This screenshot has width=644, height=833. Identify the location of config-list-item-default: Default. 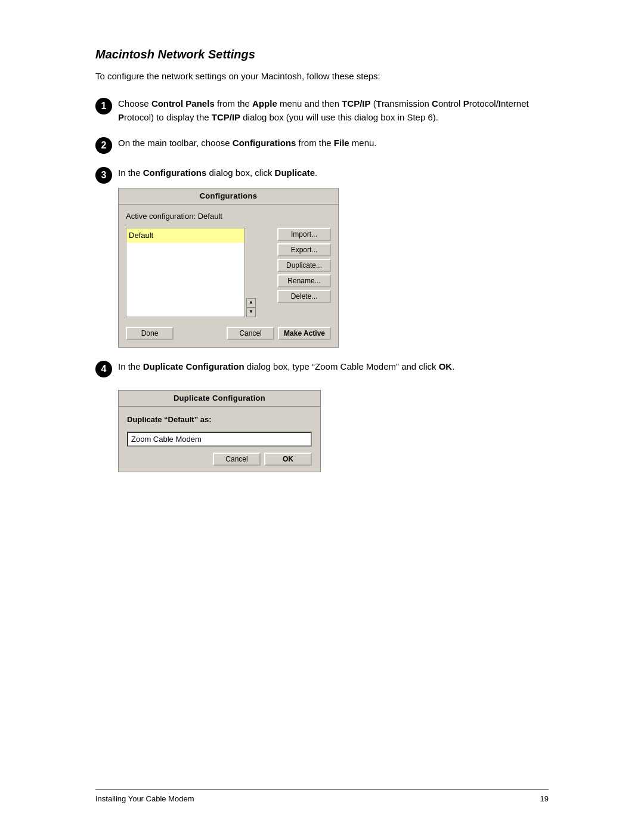
(185, 236).